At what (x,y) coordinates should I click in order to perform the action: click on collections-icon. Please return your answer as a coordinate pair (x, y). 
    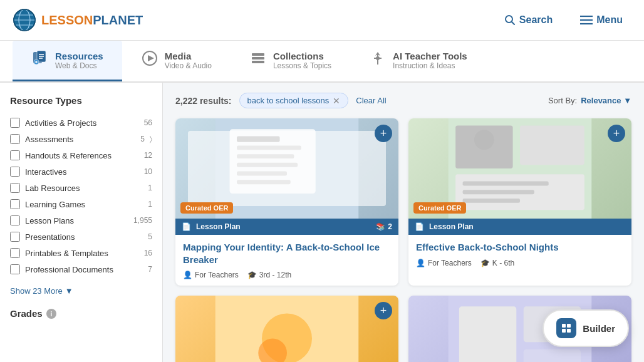
    Looking at the image, I should click on (258, 60).